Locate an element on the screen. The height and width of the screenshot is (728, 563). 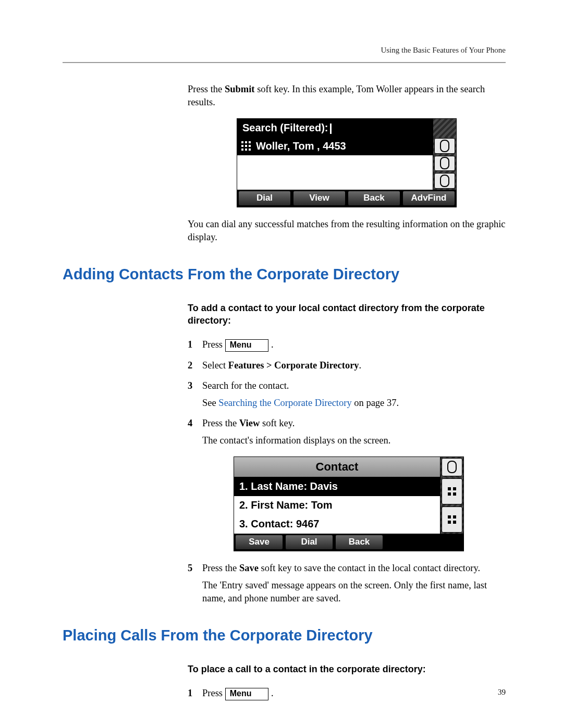
search-result-row: Woller, Tom , 4453 is located at coordinates (335, 146).